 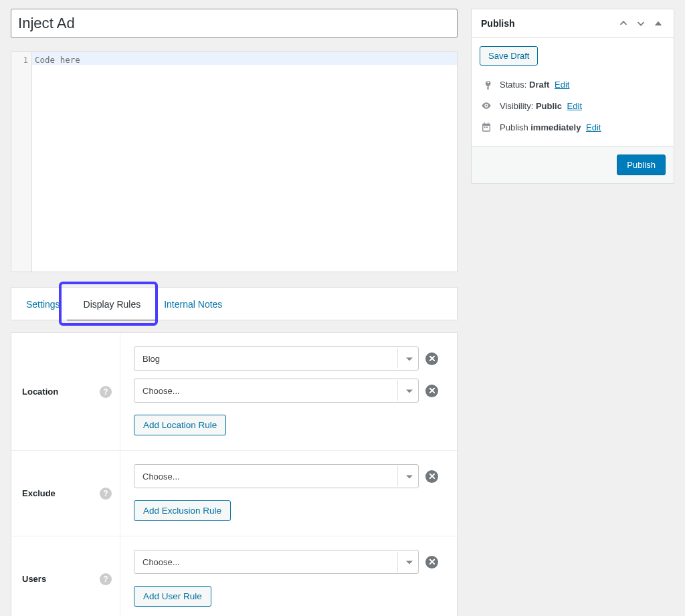 What do you see at coordinates (487, 127) in the screenshot?
I see `calendar-icon` at bounding box center [487, 127].